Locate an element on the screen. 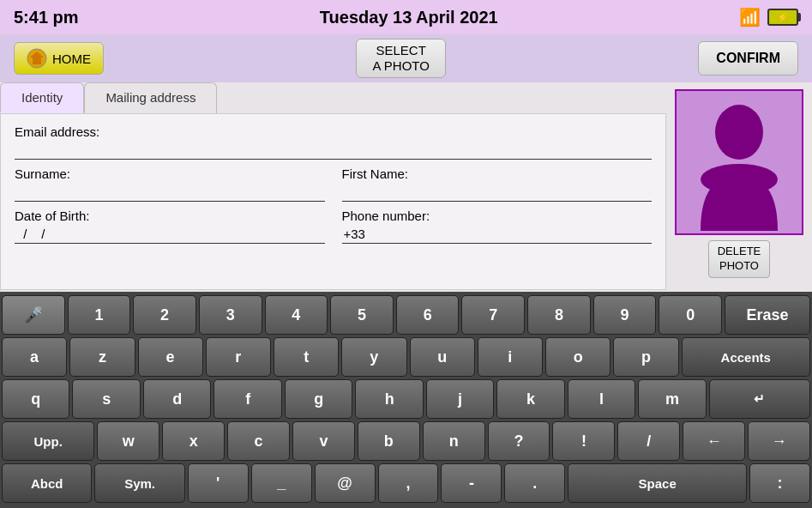  key-n: n is located at coordinates (454, 441).